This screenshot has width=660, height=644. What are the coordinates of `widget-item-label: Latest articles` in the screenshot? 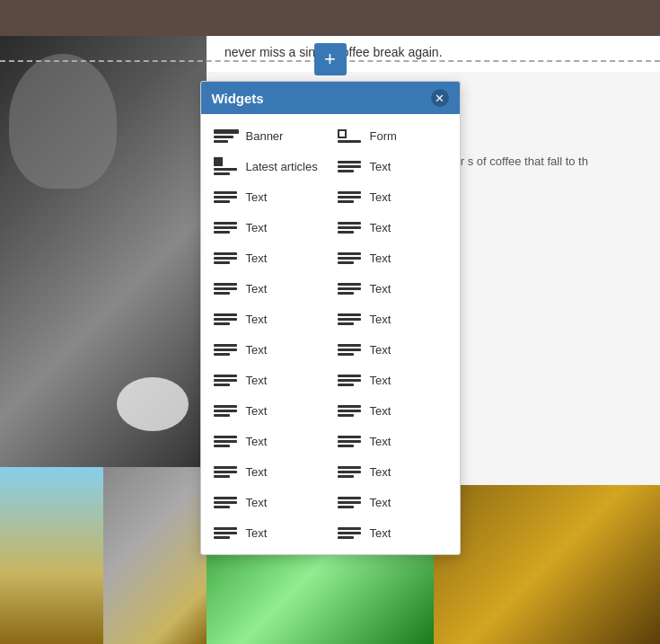 It's located at (282, 167).